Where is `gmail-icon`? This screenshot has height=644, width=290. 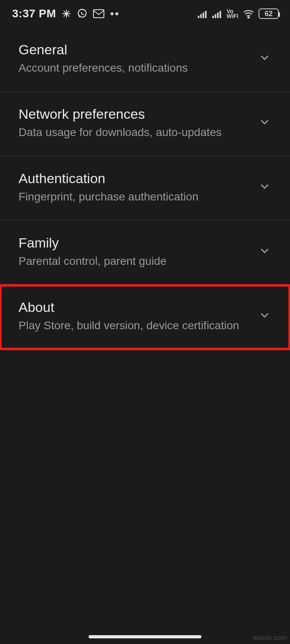
gmail-icon is located at coordinates (99, 14).